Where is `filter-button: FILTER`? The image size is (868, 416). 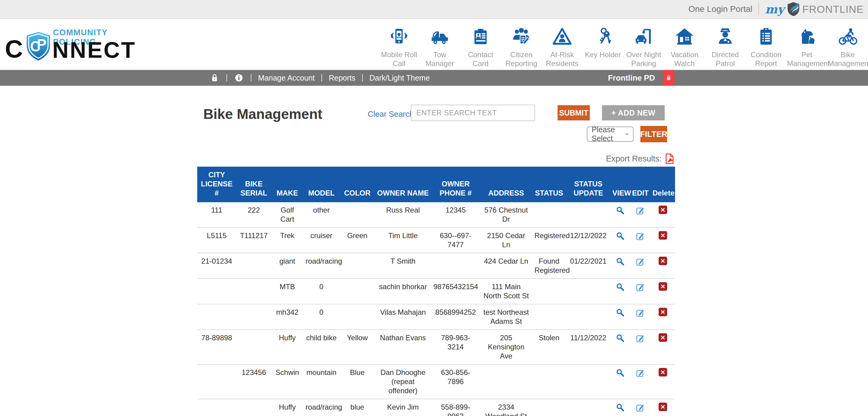
filter-button: FILTER is located at coordinates (654, 134).